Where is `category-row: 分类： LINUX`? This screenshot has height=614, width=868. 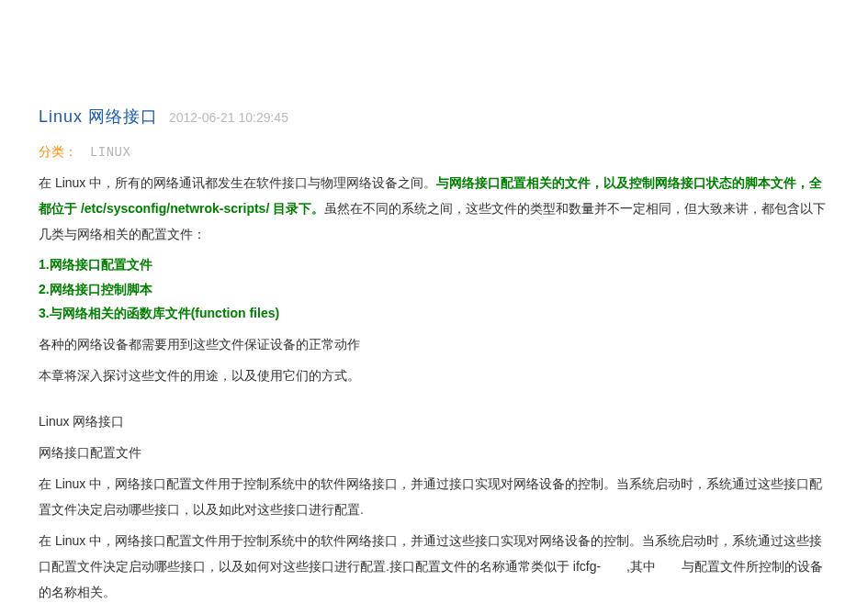
category-row: 分类： LINUX is located at coordinates (434, 152).